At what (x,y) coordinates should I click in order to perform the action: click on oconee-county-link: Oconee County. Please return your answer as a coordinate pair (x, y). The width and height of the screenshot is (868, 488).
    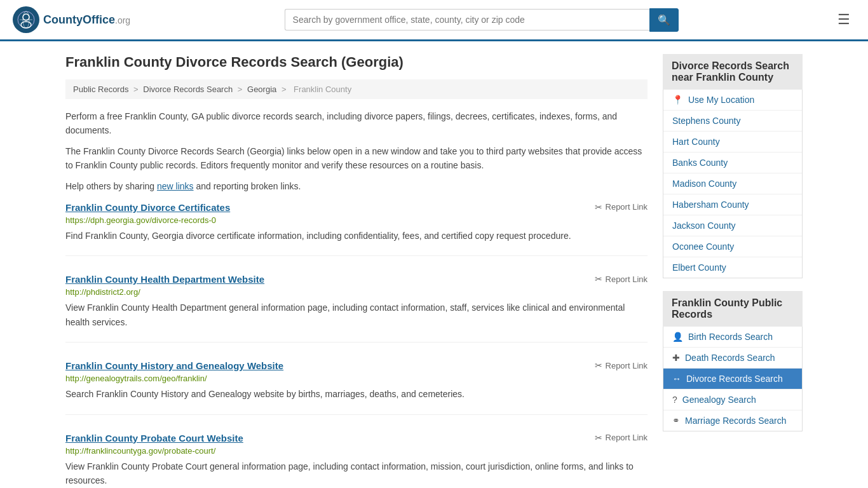
    Looking at the image, I should click on (703, 247).